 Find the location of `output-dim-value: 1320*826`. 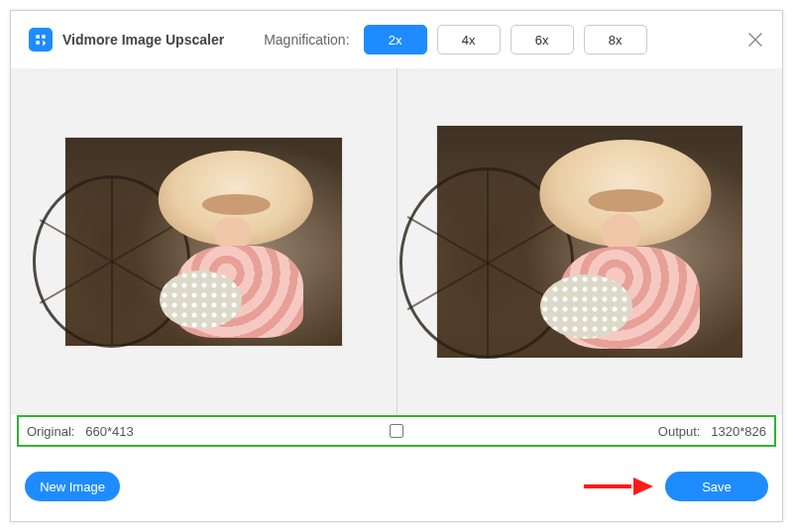

output-dim-value: 1320*826 is located at coordinates (738, 432).